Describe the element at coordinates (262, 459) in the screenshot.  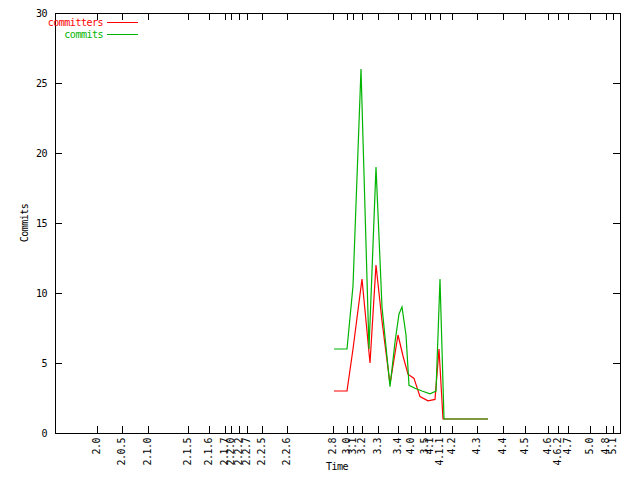
I see `x-tick-label: 2.2.5` at that location.